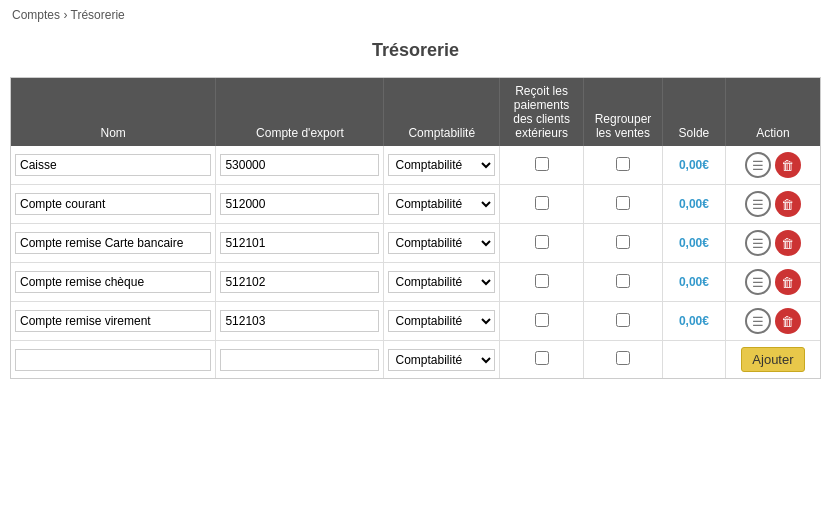  What do you see at coordinates (624, 360) in the screenshot?
I see `new-cell-regroup` at bounding box center [624, 360].